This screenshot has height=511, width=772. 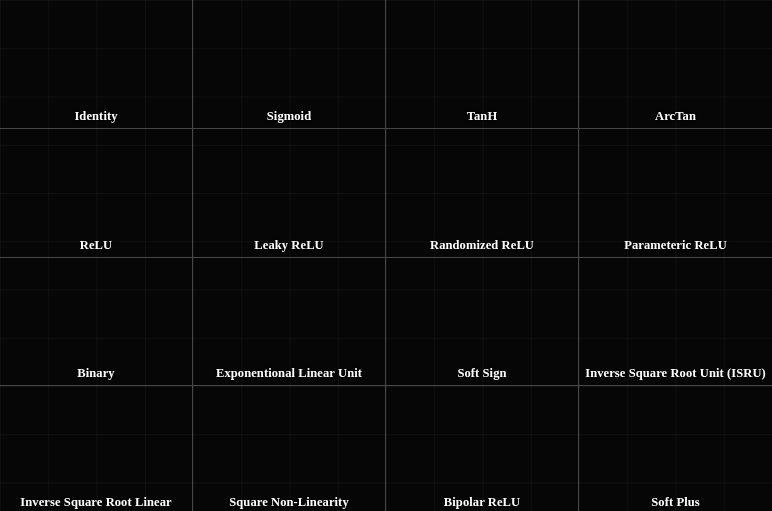 What do you see at coordinates (482, 448) in the screenshot?
I see `cell-bipolar-relu: Bipolar ReLU` at bounding box center [482, 448].